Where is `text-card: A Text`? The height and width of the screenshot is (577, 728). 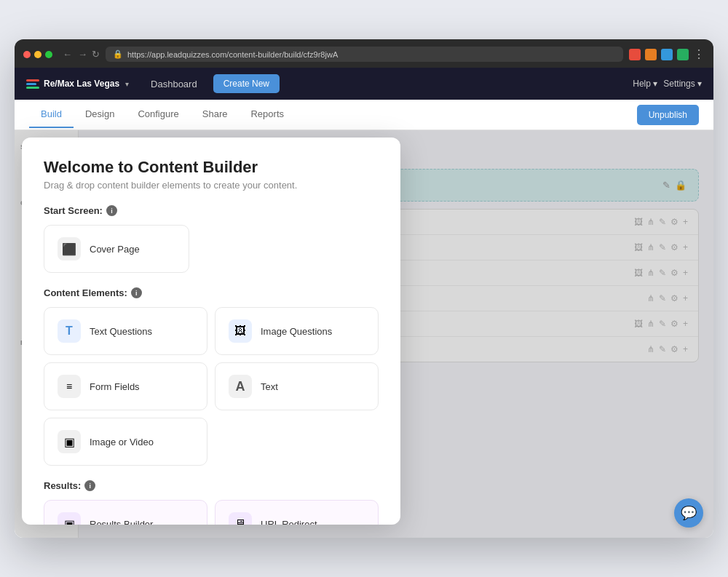 text-card: A Text is located at coordinates (297, 386).